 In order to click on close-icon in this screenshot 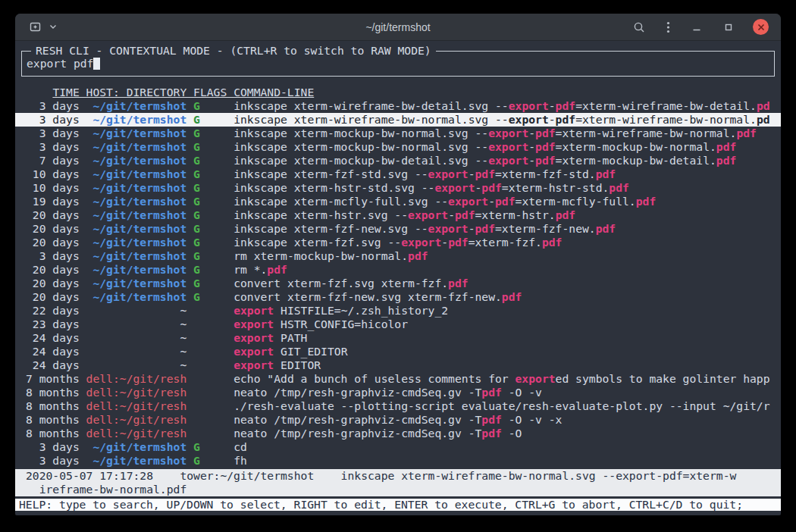, I will do `click(761, 27)`.